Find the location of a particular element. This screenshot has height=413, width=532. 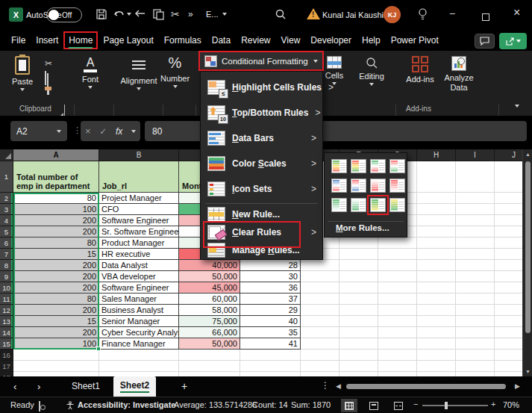

cell-H4 is located at coordinates (436, 221).